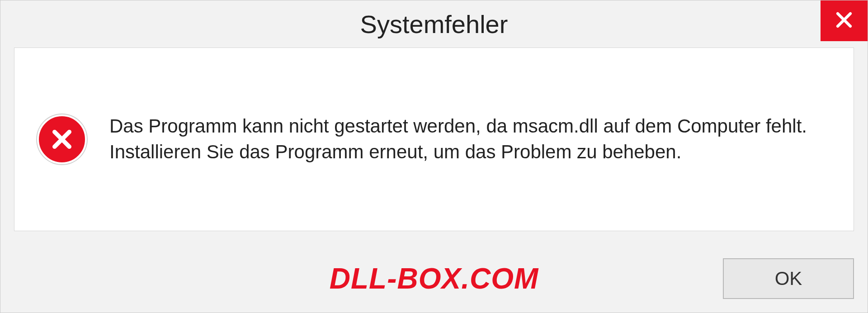 This screenshot has width=868, height=313. What do you see at coordinates (470, 139) in the screenshot?
I see `dialog-message: Das Programm kann nicht gestartet werden…` at bounding box center [470, 139].